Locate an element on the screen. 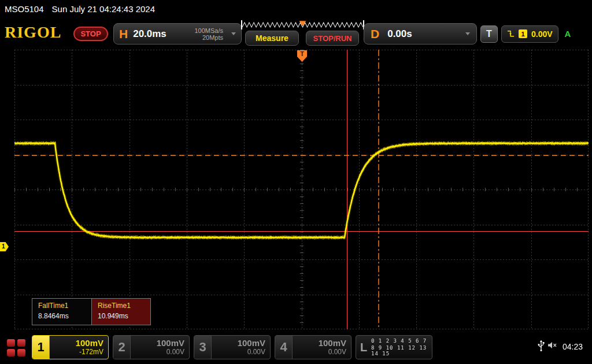  trigger-settings-button: T 1 0.00V A is located at coordinates (535, 34).